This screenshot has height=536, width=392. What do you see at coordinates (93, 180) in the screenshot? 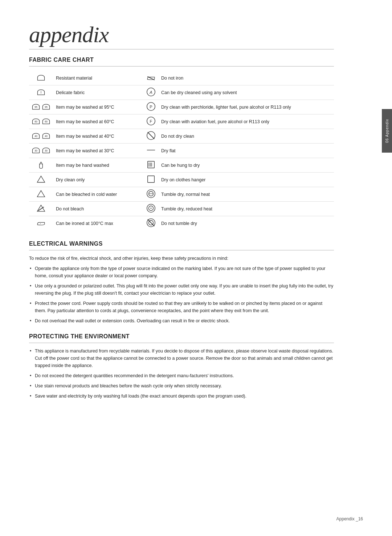
I see `label-left-7: Dry clean only` at bounding box center [93, 180].